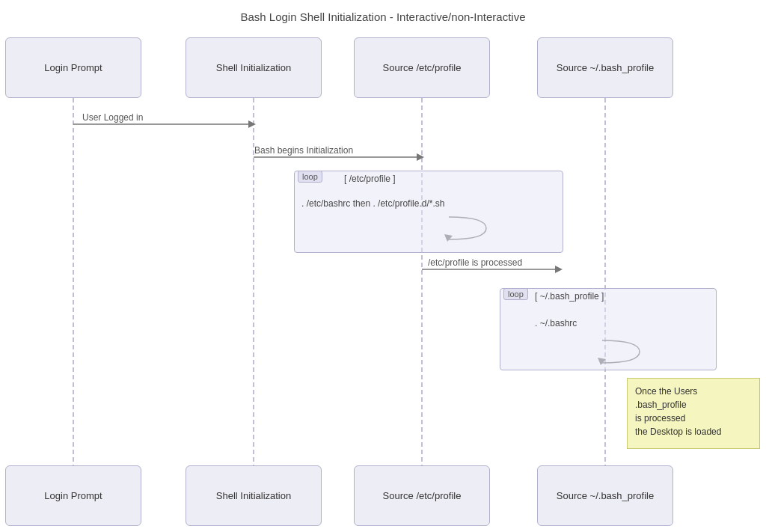 The width and height of the screenshot is (766, 532). What do you see at coordinates (370, 179) in the screenshot?
I see `loop-condition-1: [ /etc/profile ]` at bounding box center [370, 179].